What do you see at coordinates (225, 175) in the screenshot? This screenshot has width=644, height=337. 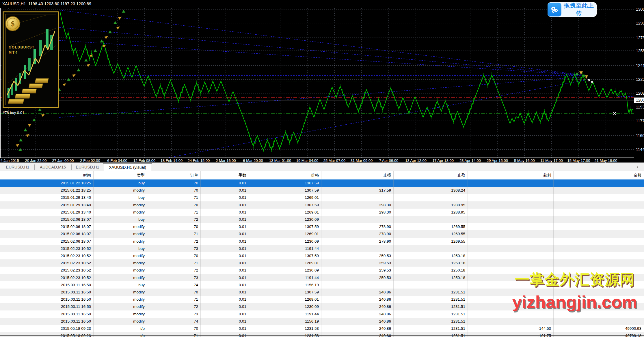 I see `column-header-4: 手数` at bounding box center [225, 175].